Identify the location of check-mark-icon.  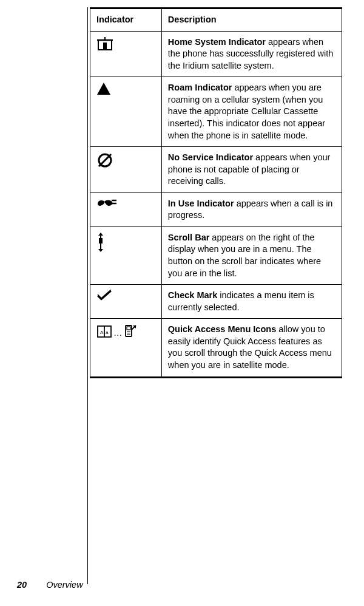
(104, 297).